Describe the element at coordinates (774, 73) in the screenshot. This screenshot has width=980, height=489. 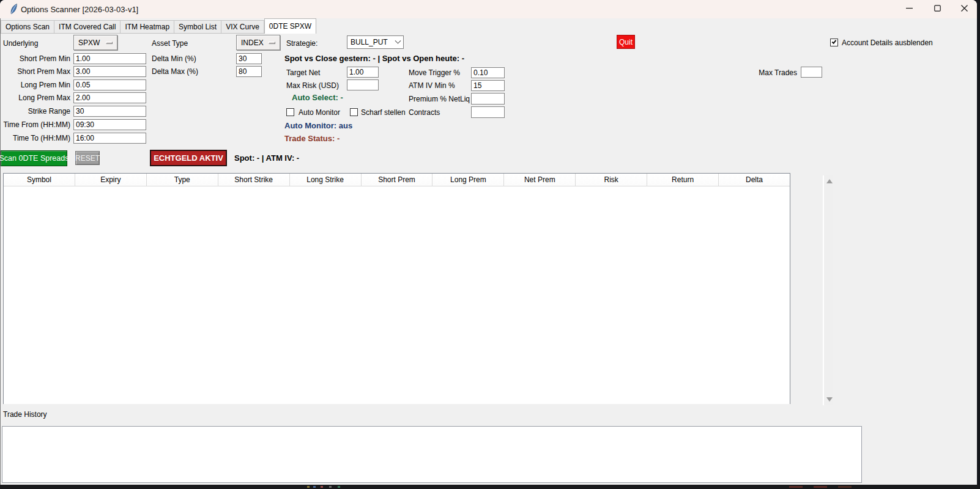
I see `max-trades-label: Max Trades` at that location.